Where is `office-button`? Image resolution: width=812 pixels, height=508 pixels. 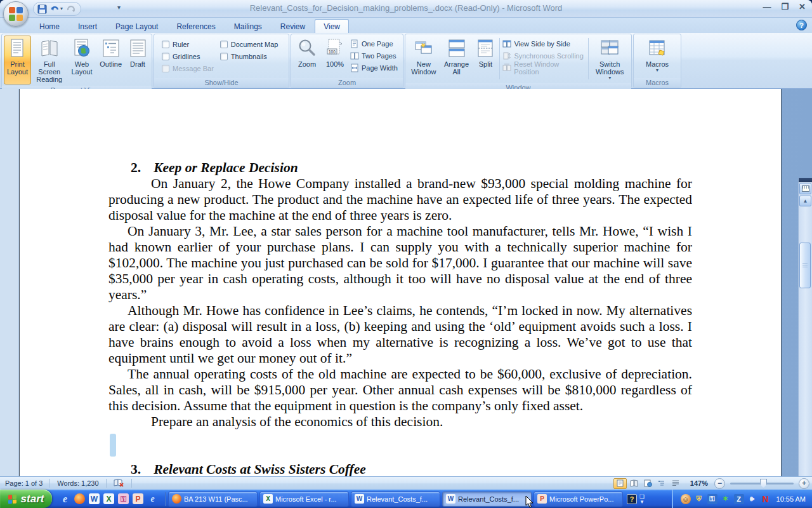
office-button is located at coordinates (16, 14).